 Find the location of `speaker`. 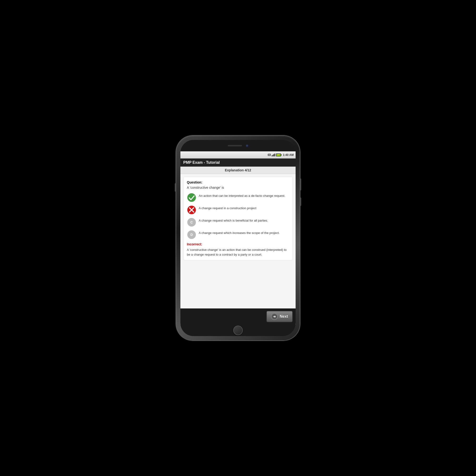

speaker is located at coordinates (235, 146).